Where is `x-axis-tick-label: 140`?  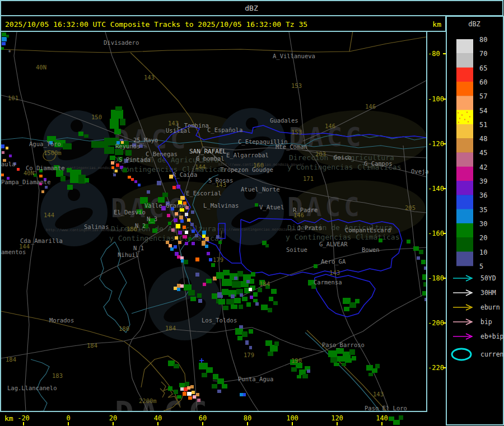 x-axis-tick-label: 140 is located at coordinates (382, 418).